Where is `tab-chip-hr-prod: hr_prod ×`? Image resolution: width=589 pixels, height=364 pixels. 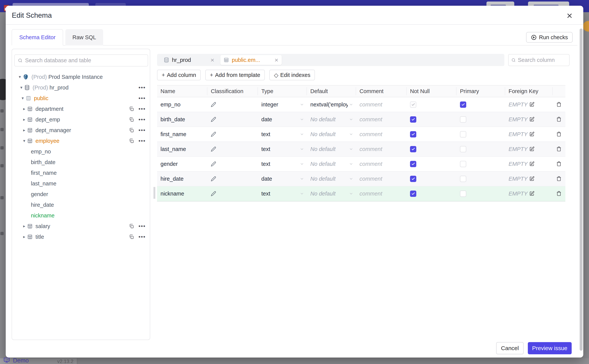
tab-chip-hr-prod: hr_prod × is located at coordinates (189, 60).